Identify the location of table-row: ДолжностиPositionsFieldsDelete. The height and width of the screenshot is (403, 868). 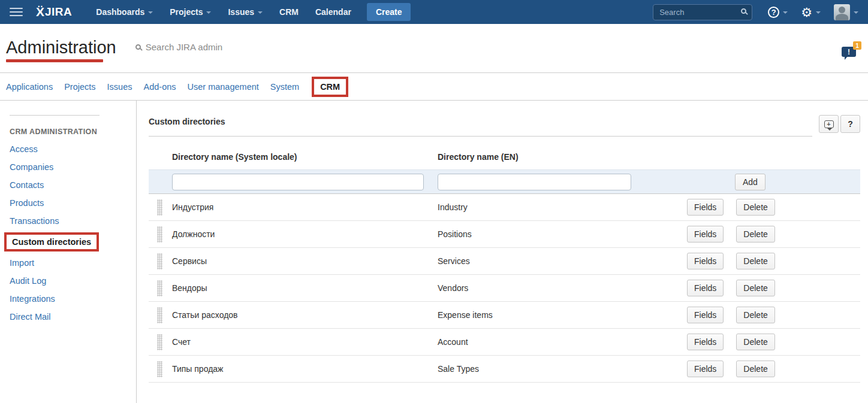
(505, 235).